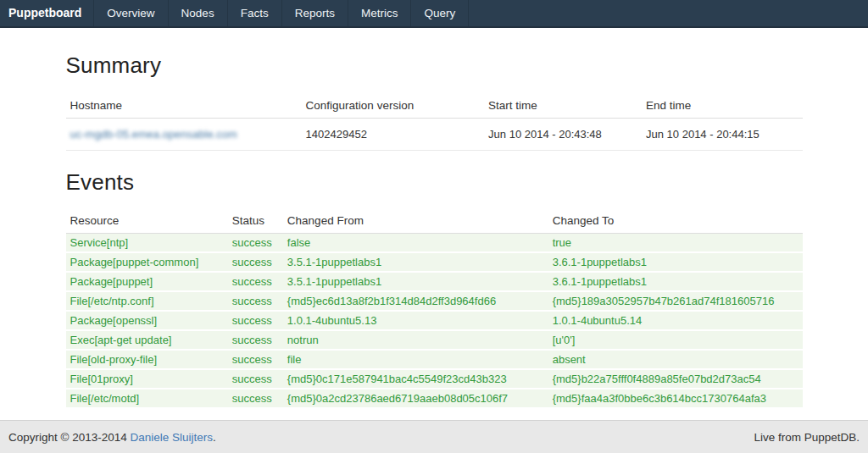  What do you see at coordinates (380, 14) in the screenshot?
I see `nav-item: Metrics` at bounding box center [380, 14].